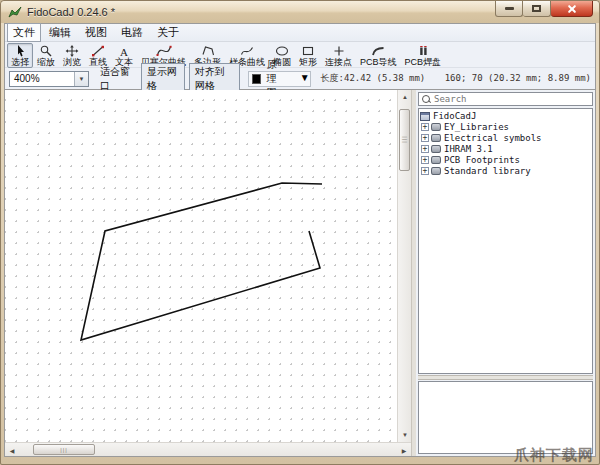 This screenshot has height=465, width=600. What do you see at coordinates (208, 449) in the screenshot?
I see `horizontal-scrollbar: ◀ ||| ▶` at bounding box center [208, 449].